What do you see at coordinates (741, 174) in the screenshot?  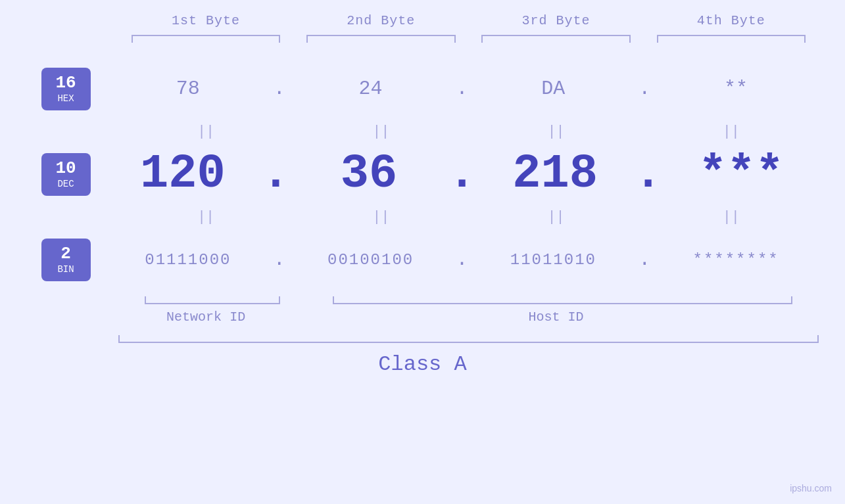 I see `dec-b4-value: ***` at bounding box center [741, 174].